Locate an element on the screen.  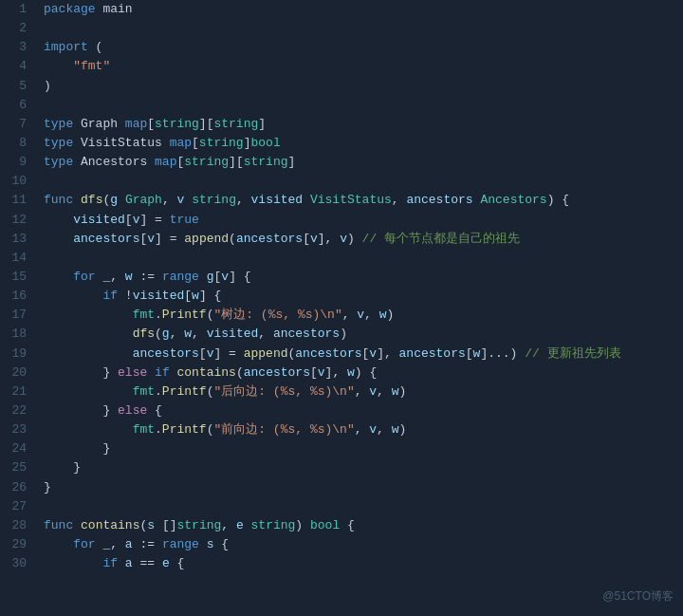
line-number: 13 is located at coordinates (18, 239).